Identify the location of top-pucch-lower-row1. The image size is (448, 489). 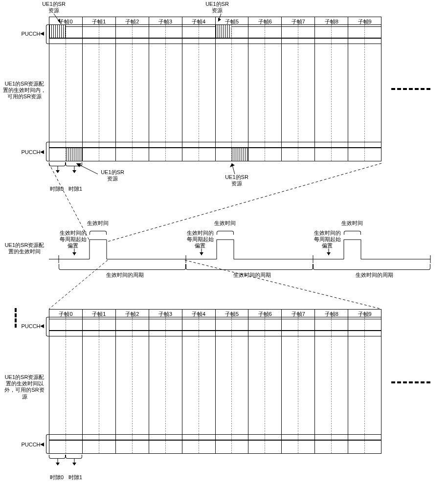
(215, 145).